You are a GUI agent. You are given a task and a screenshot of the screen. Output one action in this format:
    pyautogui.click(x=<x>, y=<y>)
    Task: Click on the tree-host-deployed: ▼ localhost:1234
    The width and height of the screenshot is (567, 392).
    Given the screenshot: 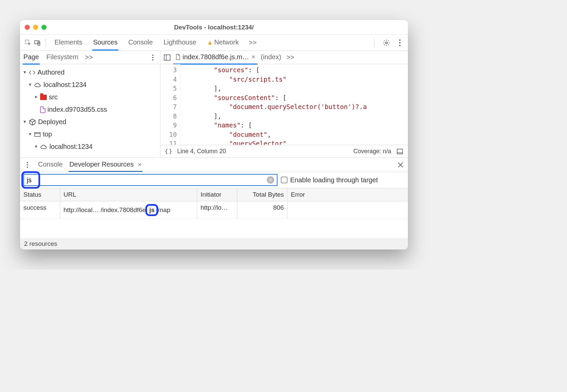 What is the action you would take?
    pyautogui.click(x=96, y=146)
    